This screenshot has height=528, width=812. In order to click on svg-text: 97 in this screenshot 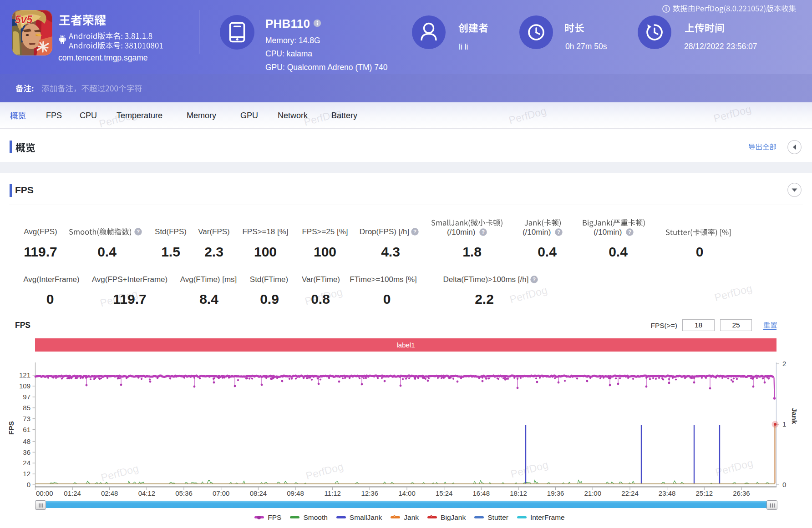, I will do `click(26, 397)`.